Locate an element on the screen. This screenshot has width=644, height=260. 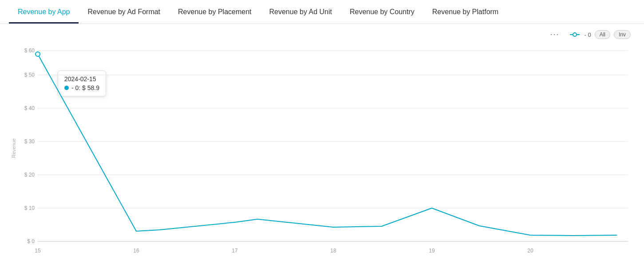
svg-text: 19 is located at coordinates (432, 251).